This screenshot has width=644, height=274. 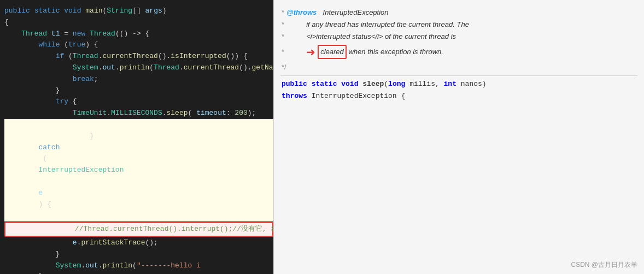 What do you see at coordinates (604, 265) in the screenshot?
I see `watermark: CSDN @古月日月农羊` at bounding box center [604, 265].